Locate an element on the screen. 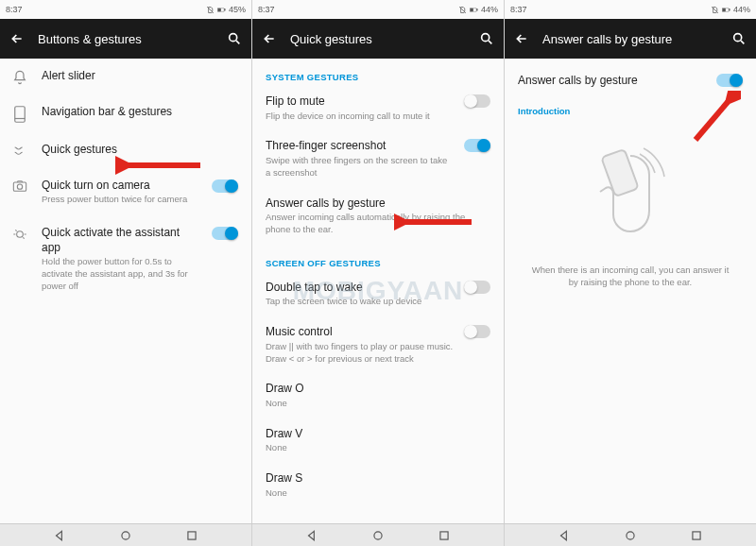 This screenshot has width=756, height=546. section-header-screenoff: SCREEN OFF GESTURES is located at coordinates (378, 259).